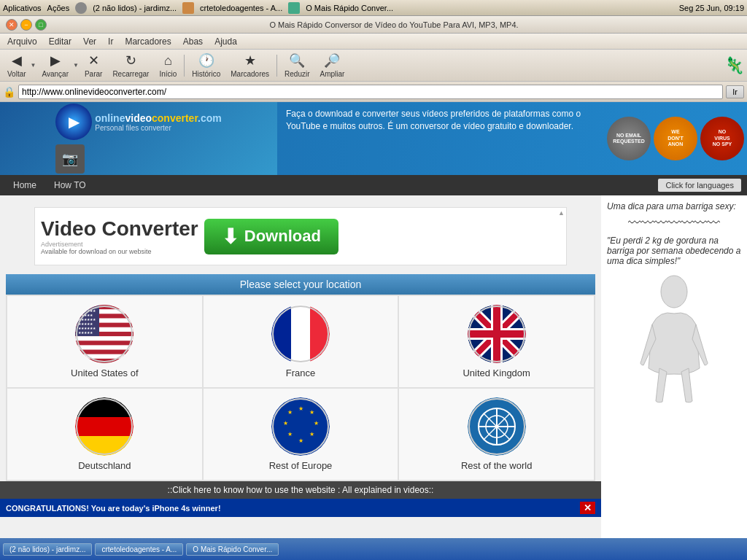 The width and height of the screenshot is (747, 560). Describe the element at coordinates (374, 549) in the screenshot. I see `taskbar: (2 não lidos) - jardimz... crtetoledoage…` at that location.